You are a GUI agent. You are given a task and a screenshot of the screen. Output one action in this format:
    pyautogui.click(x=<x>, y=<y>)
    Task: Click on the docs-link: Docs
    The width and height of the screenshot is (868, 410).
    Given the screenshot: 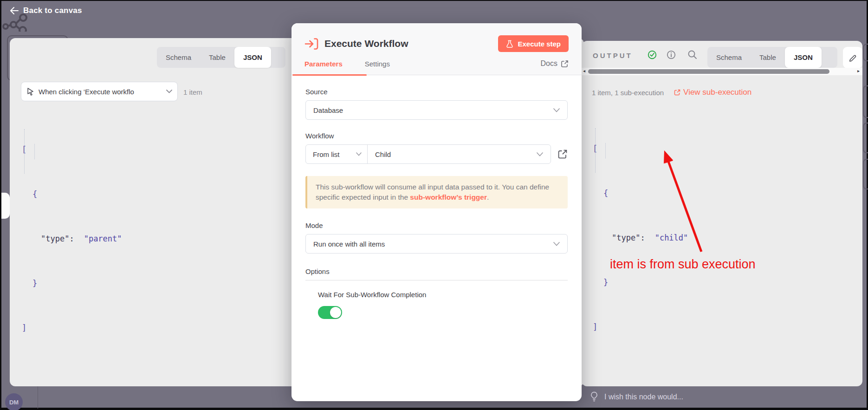 What is the action you would take?
    pyautogui.click(x=555, y=67)
    